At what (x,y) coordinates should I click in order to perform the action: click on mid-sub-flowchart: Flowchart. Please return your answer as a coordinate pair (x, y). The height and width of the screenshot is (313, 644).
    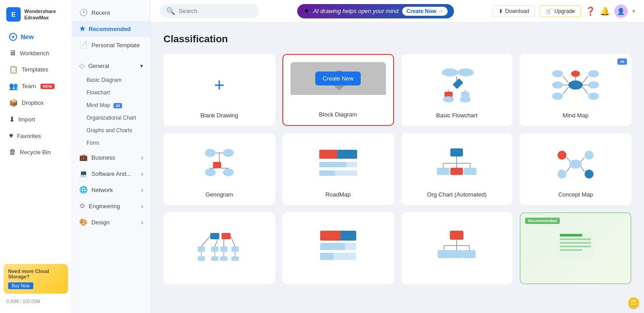
    Looking at the image, I should click on (111, 93).